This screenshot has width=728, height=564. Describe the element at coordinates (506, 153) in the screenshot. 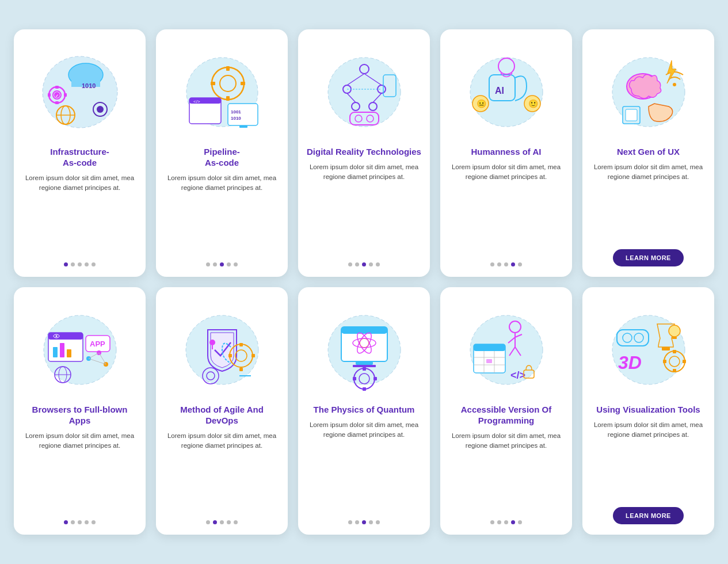

I see `card-humanness-of-ai: AI 😐 🙂 Humanness of AI Lorem ipsum dolor…` at that location.